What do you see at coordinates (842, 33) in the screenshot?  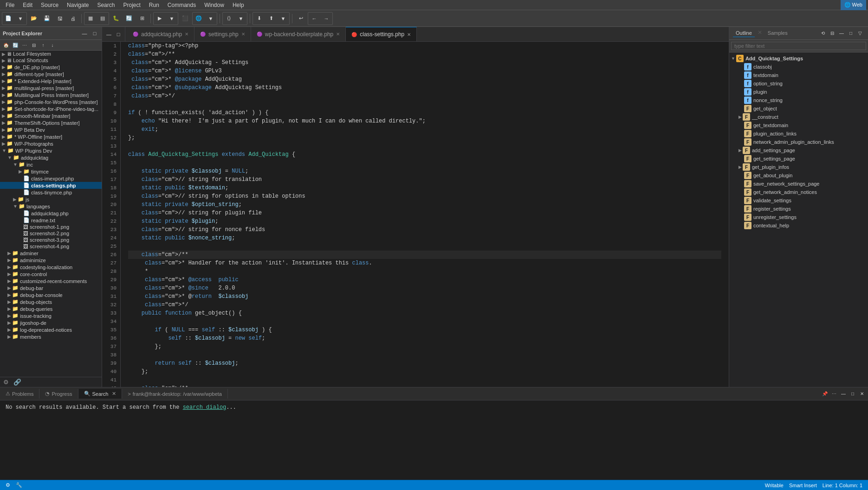 I see `outline-minimize: —` at bounding box center [842, 33].